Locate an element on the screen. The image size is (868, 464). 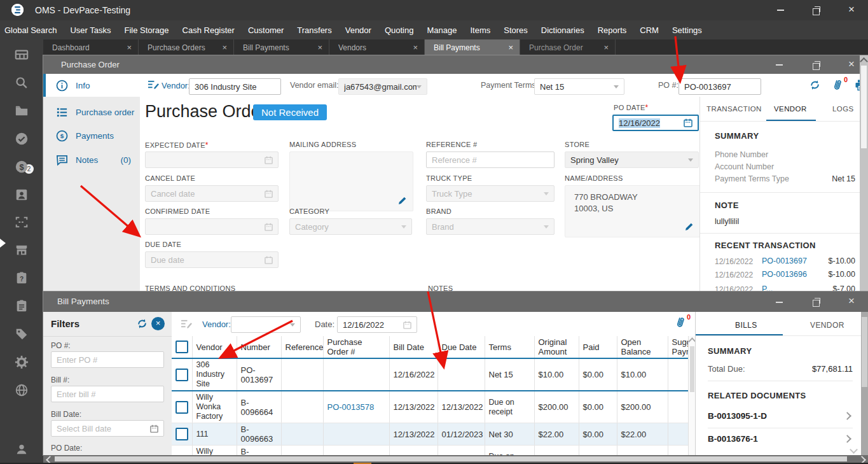
bp-vendor-dropdown is located at coordinates (266, 325).